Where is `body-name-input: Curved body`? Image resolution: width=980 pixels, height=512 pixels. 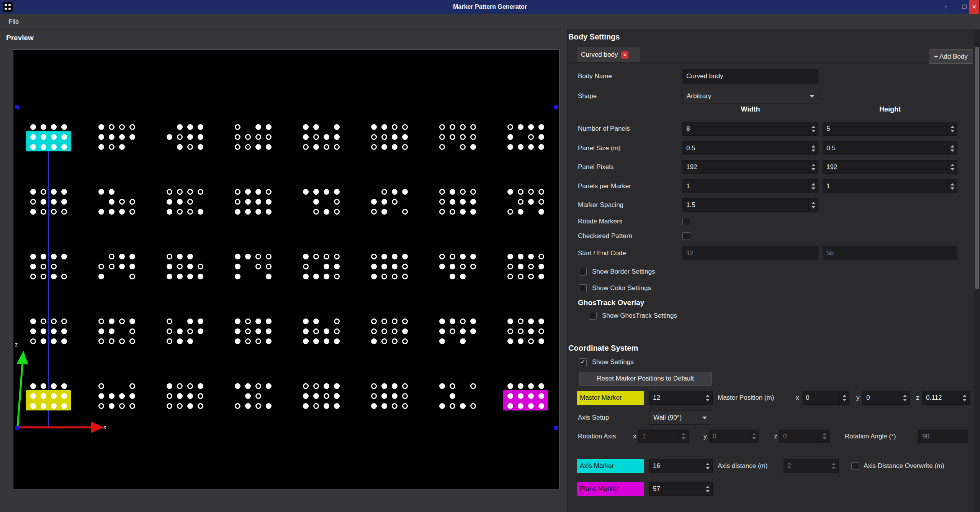
body-name-input: Curved body is located at coordinates (751, 76).